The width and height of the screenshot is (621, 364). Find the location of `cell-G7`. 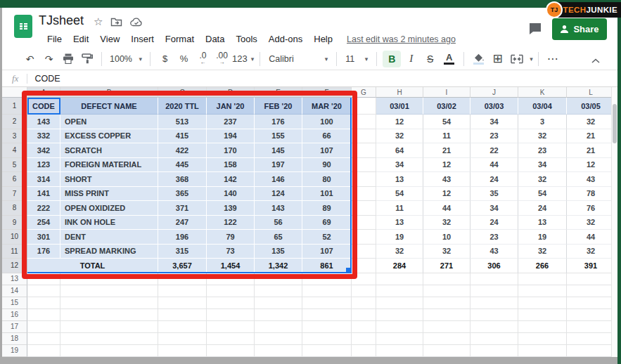

cell-G7 is located at coordinates (364, 194).